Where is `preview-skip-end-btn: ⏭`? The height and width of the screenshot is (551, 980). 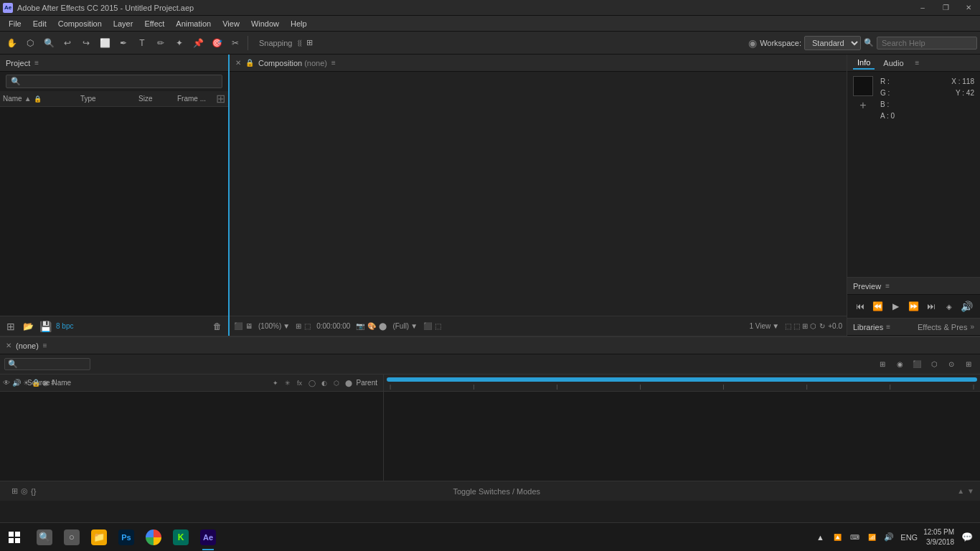
preview-skip-end-btn: ⏭ is located at coordinates (931, 306).